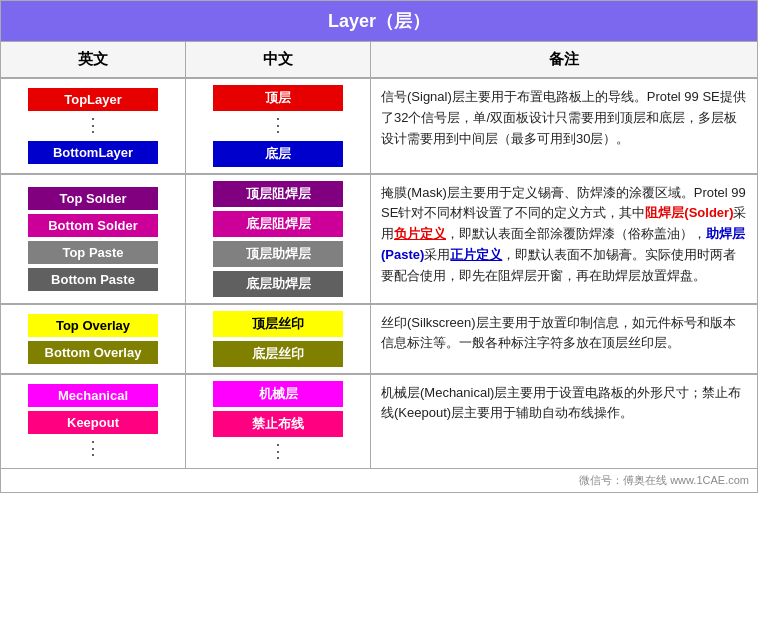 This screenshot has height=640, width=758. Describe the element at coordinates (278, 194) in the screenshot. I see `top-solder-zh-badge: 顶层阻焊层` at that location.